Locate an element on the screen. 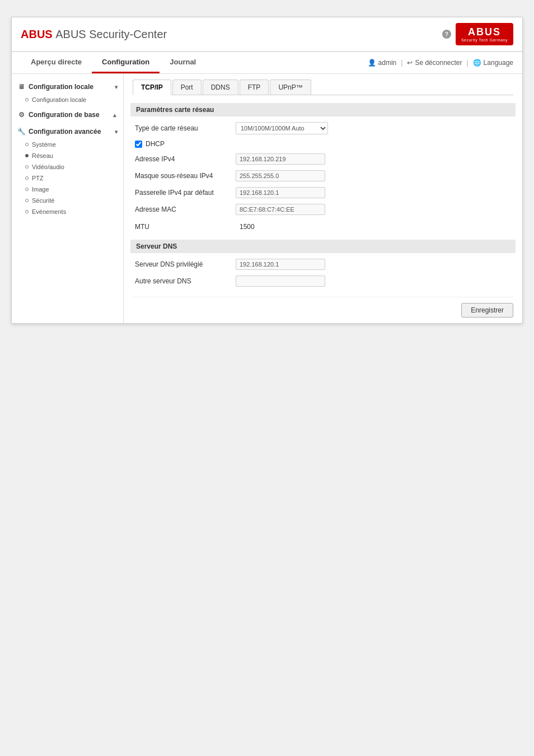 The width and height of the screenshot is (534, 756). sidebar-item-video-audio: Vidéo/audio is located at coordinates (67, 167).